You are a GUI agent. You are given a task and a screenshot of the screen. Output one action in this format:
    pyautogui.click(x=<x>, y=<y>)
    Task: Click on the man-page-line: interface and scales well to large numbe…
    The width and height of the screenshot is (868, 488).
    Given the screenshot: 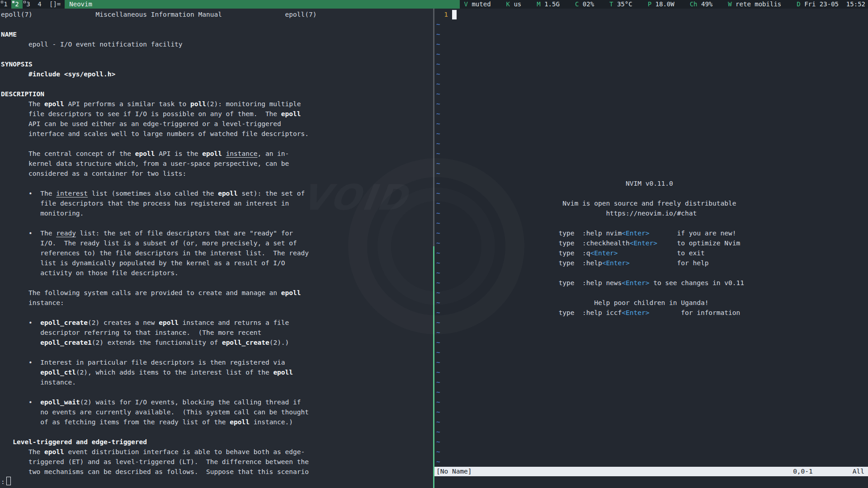 What is the action you would take?
    pyautogui.click(x=217, y=134)
    